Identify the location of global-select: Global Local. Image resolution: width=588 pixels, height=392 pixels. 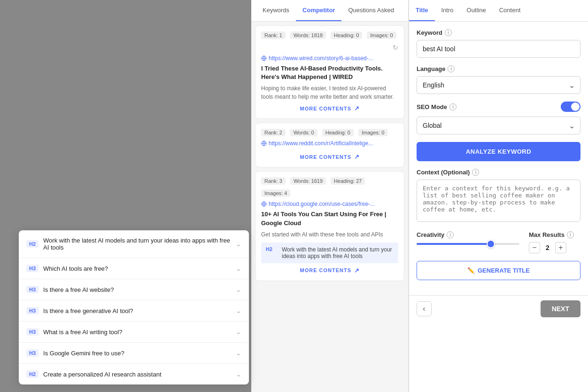
(499, 125).